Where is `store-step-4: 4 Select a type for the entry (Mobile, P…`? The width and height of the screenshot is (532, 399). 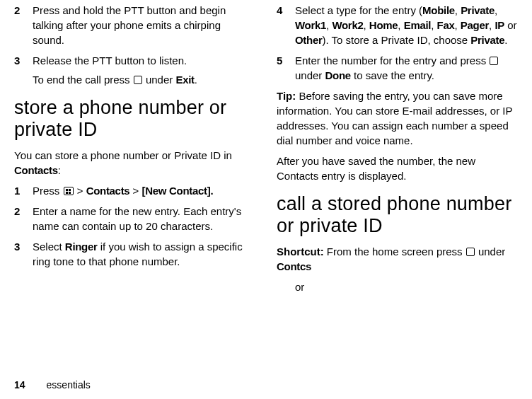
store-step-4: 4 Select a type for the entry (Mobile, P… is located at coordinates (398, 25).